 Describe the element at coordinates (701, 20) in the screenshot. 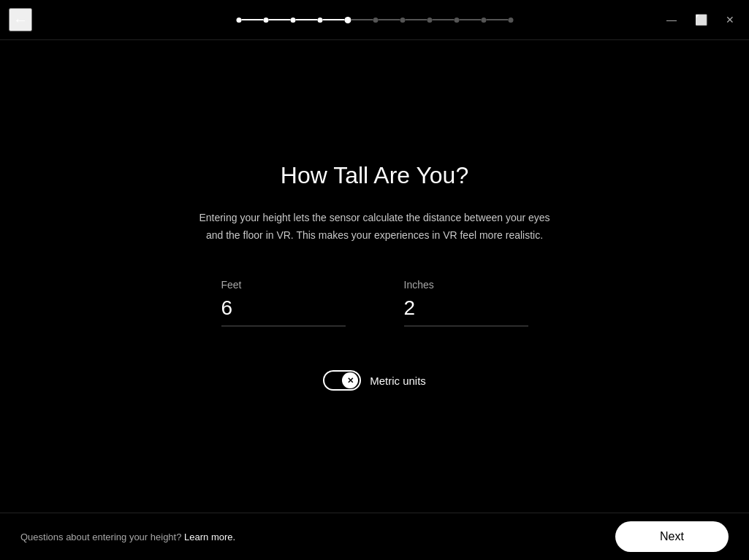

I see `maximize-button: ⬜` at that location.